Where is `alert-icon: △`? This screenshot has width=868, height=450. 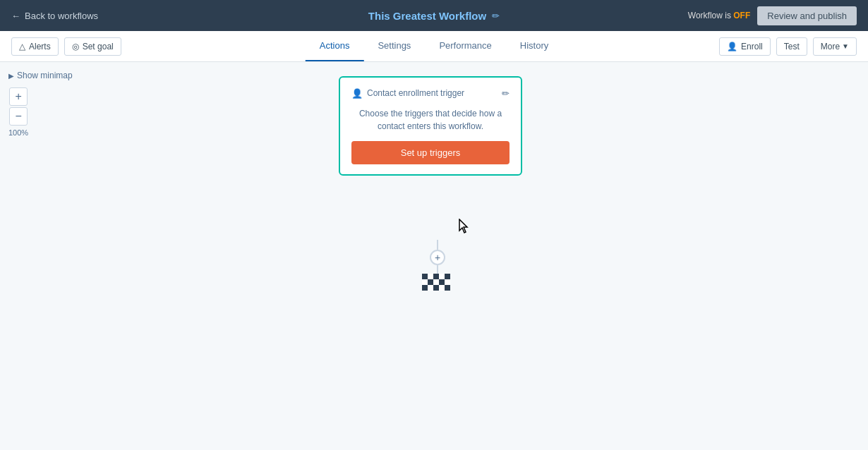
alert-icon: △ is located at coordinates (23, 47).